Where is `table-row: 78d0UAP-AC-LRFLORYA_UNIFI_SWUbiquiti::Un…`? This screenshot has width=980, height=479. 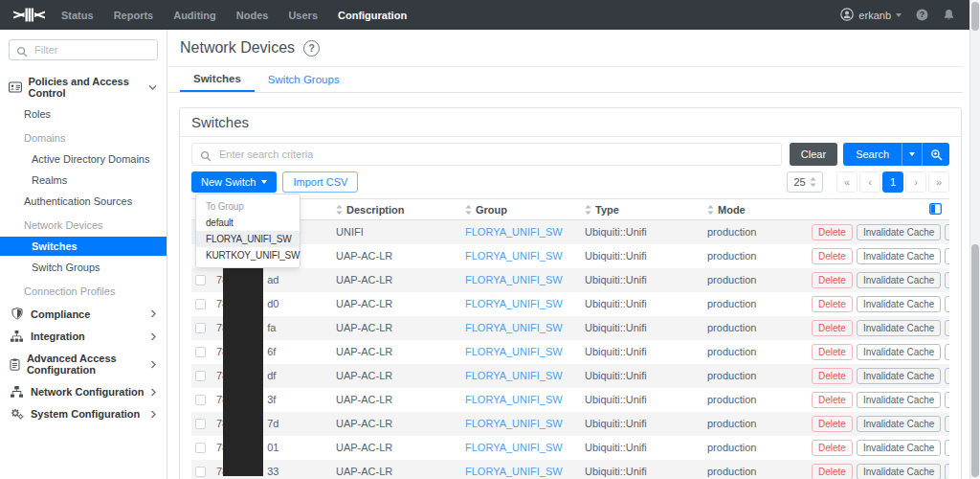 table-row: 78d0UAP-AC-LRFLORYA_UNIFI_SWUbiquiti::Un… is located at coordinates (570, 305).